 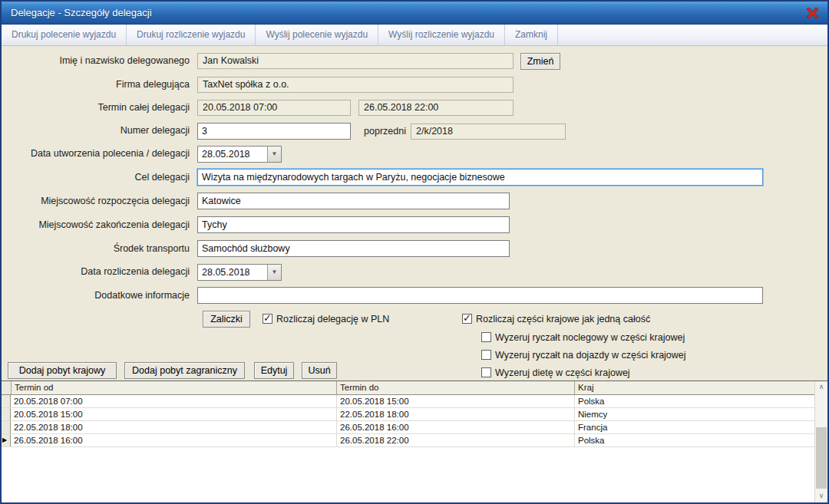 What do you see at coordinates (319, 371) in the screenshot?
I see `delete-stay-button: Usuń` at bounding box center [319, 371].